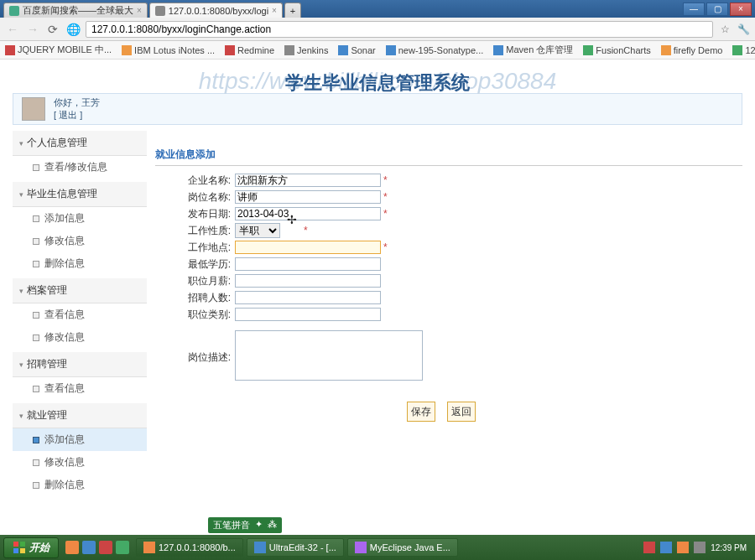 Image resolution: width=755 pixels, height=560 pixels. Describe the element at coordinates (80, 143) in the screenshot. I see `sidebar-header: 个人信息管理` at that location.